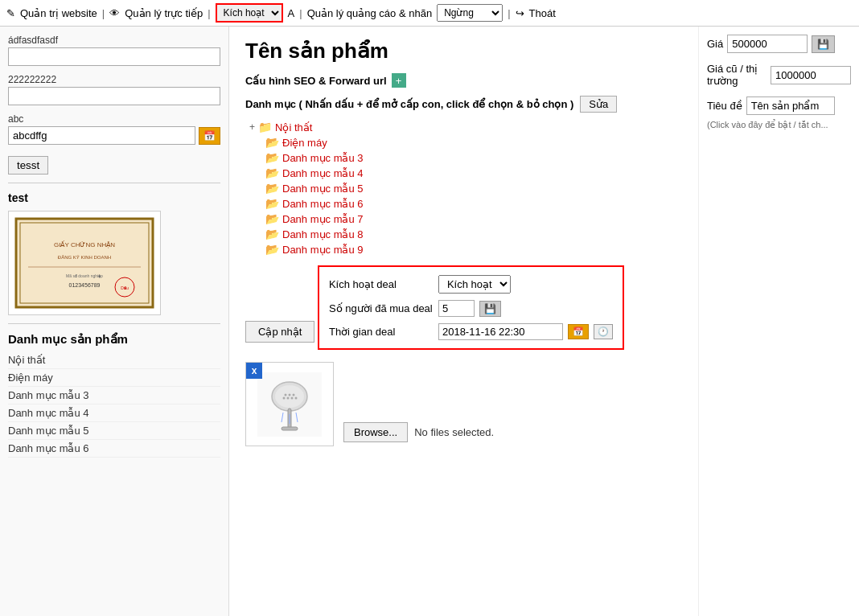  I want to click on nav-quan-tri: Quản trị website, so click(59, 13).